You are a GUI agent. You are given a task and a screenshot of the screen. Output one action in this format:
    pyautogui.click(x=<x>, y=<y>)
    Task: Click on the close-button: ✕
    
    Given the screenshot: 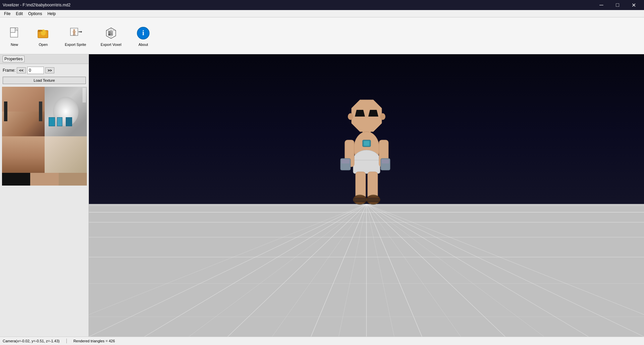 What is the action you would take?
    pyautogui.click(x=634, y=5)
    